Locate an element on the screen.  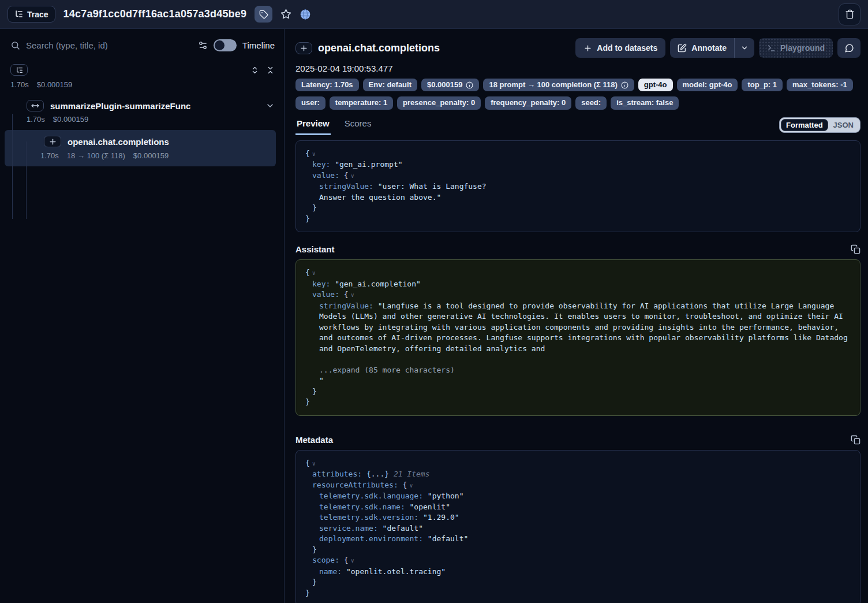
move-horizontal-icon is located at coordinates (35, 106).